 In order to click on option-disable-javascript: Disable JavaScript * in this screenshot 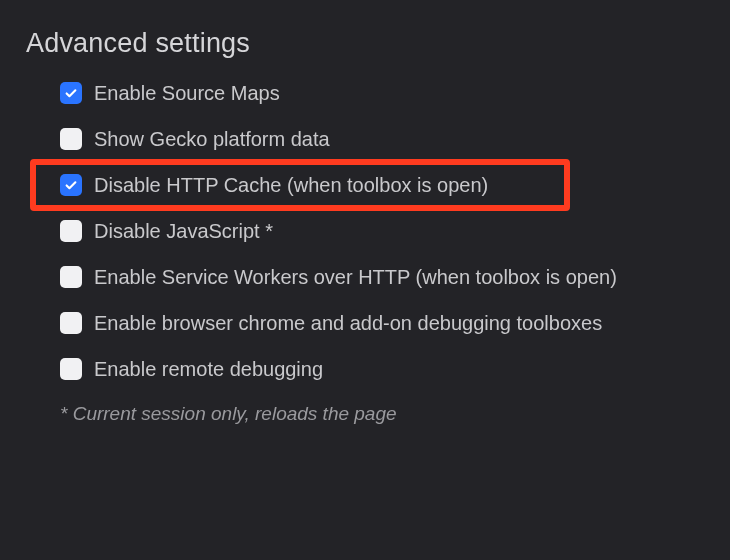, I will do `click(382, 231)`.